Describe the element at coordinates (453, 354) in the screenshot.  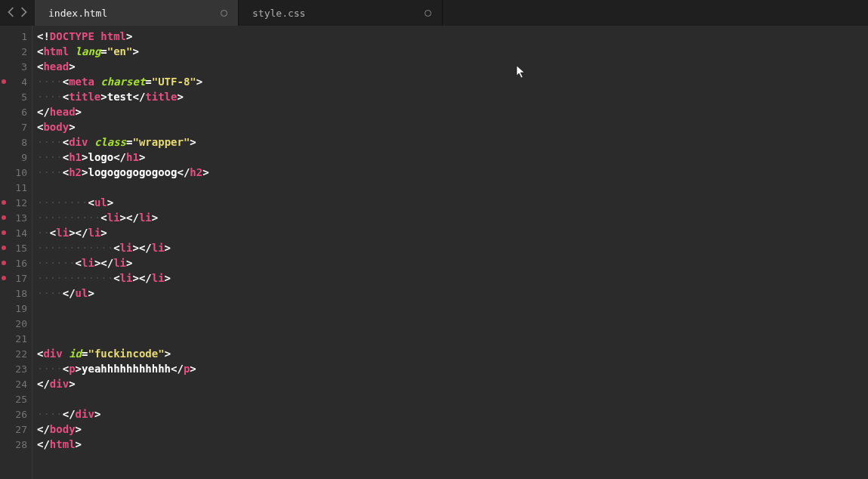
I see `code-line: <div id="fuckincode">` at that location.